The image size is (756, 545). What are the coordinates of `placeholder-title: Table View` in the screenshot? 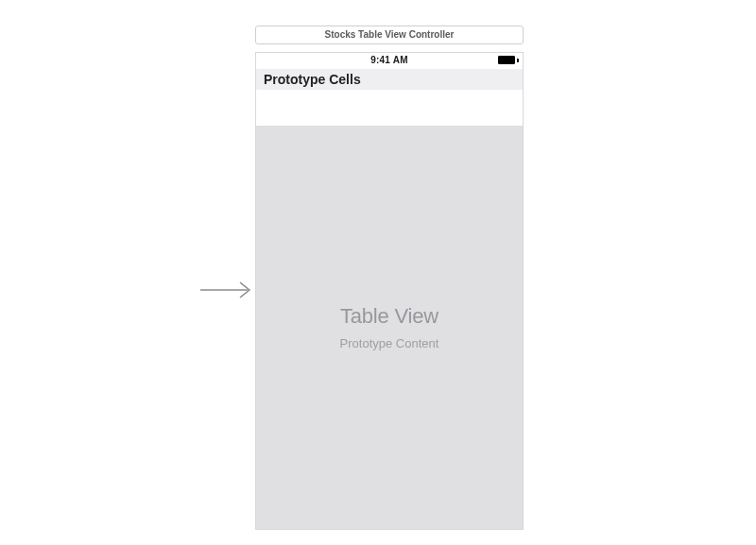 It's located at (389, 316).